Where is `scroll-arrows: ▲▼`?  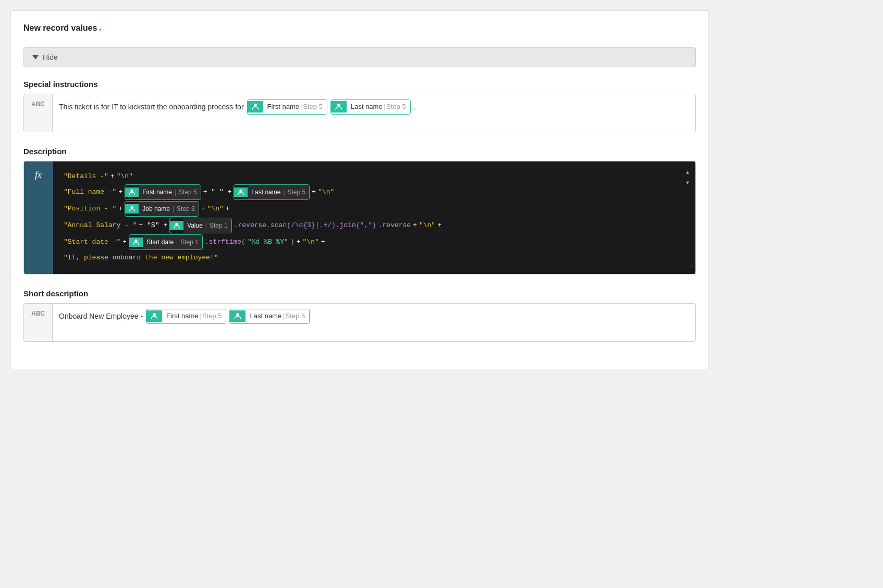 scroll-arrows: ▲▼ is located at coordinates (688, 178).